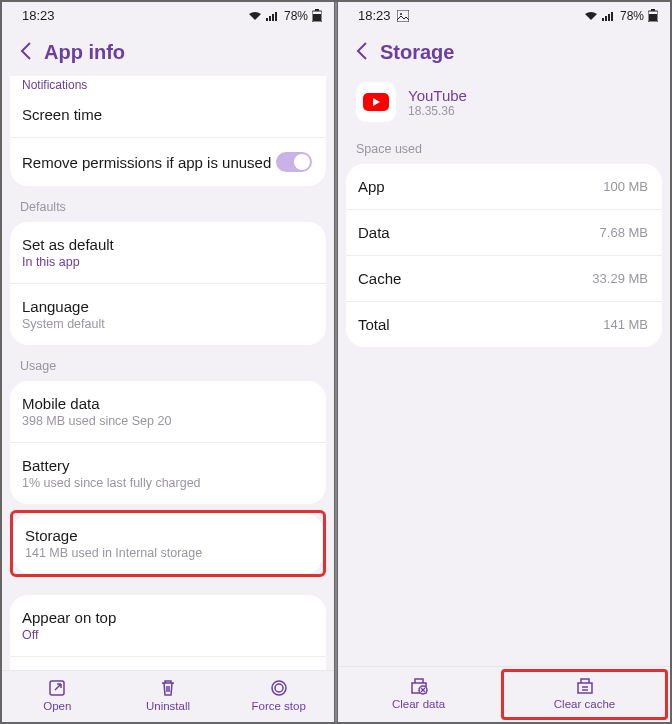 This screenshot has height=724, width=672. I want to click on card-usage-2: Appear on top Off Picture-in-picture All…, so click(168, 632).